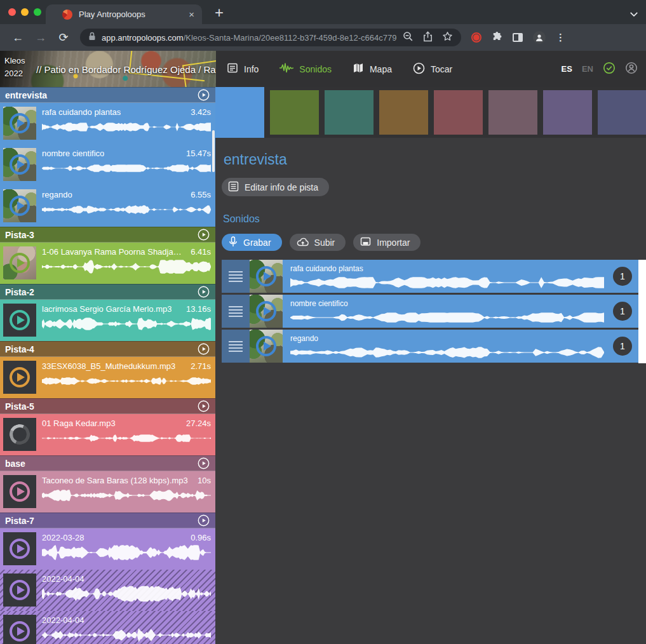  I want to click on record-extension-icon, so click(476, 37).